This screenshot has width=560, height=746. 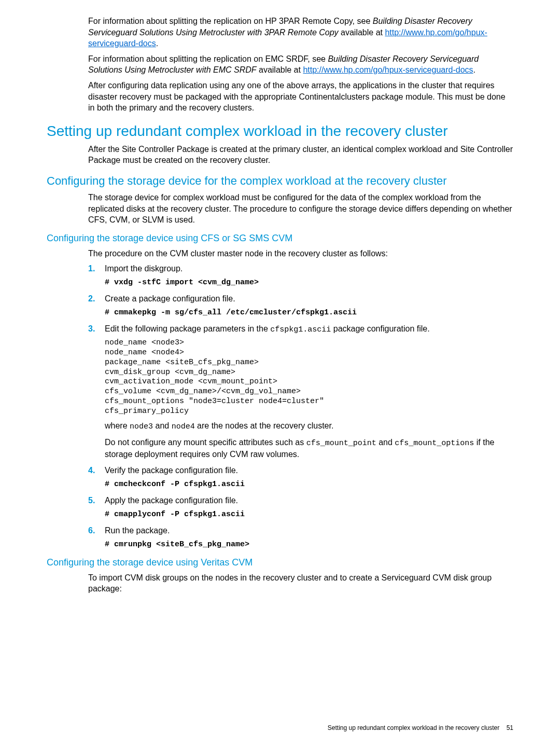 I want to click on h1-para: After the Site Controller Package is cre…, so click(x=301, y=155).